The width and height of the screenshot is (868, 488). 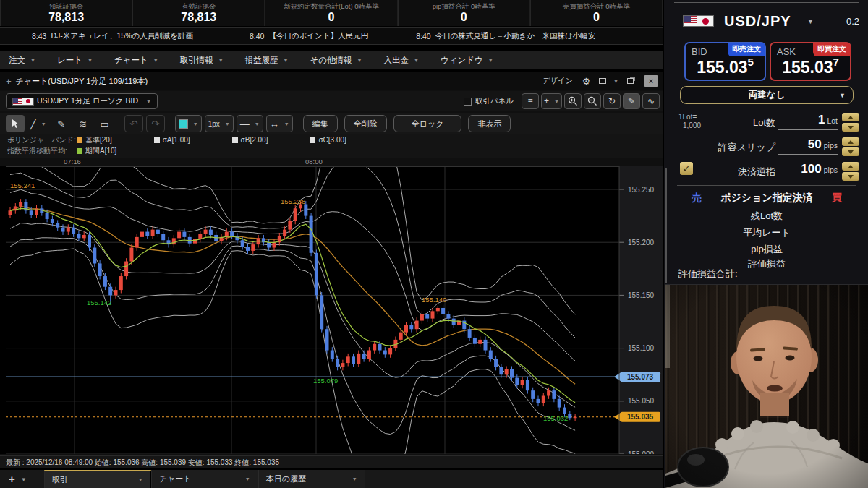 What do you see at coordinates (331, 146) in the screenshot?
I see `indicator-legend: ボリンジャーバンド: 基準[20] σA[1.00] σB[2.00] σC[3…` at bounding box center [331, 146].